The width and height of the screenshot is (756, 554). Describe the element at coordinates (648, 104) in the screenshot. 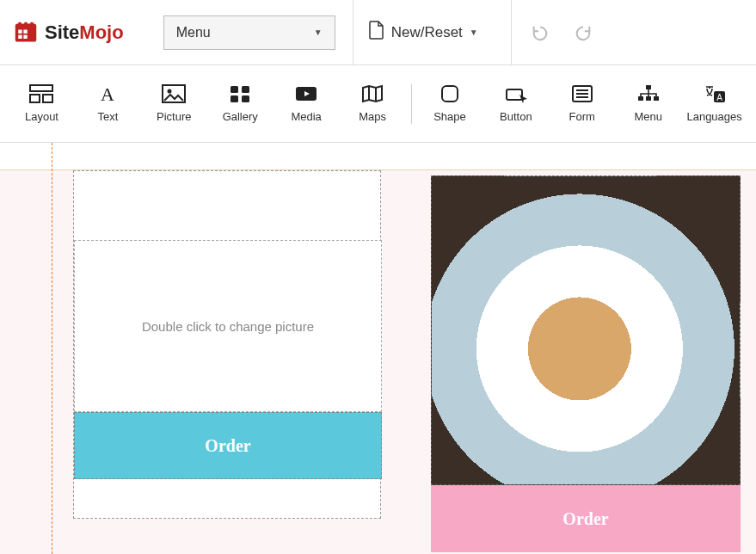

I see `tool-menu: Menu` at that location.